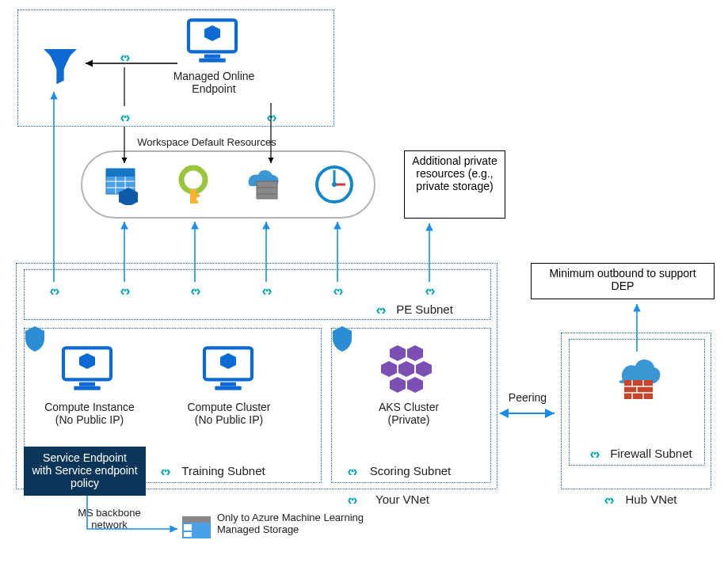  I want to click on storage-icon, so click(124, 185).